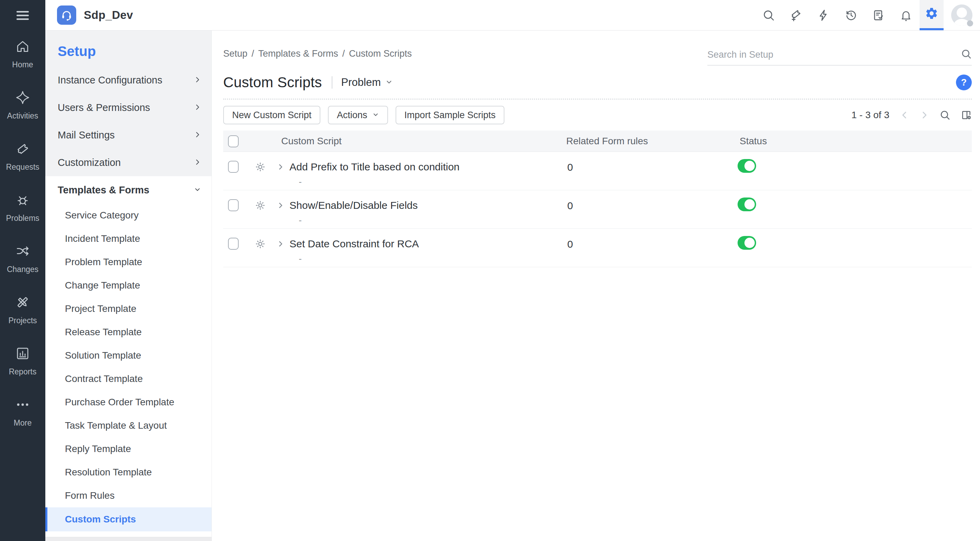  Describe the element at coordinates (597, 141) in the screenshot. I see `table-header: Custom Script Related Form rules Status` at that location.